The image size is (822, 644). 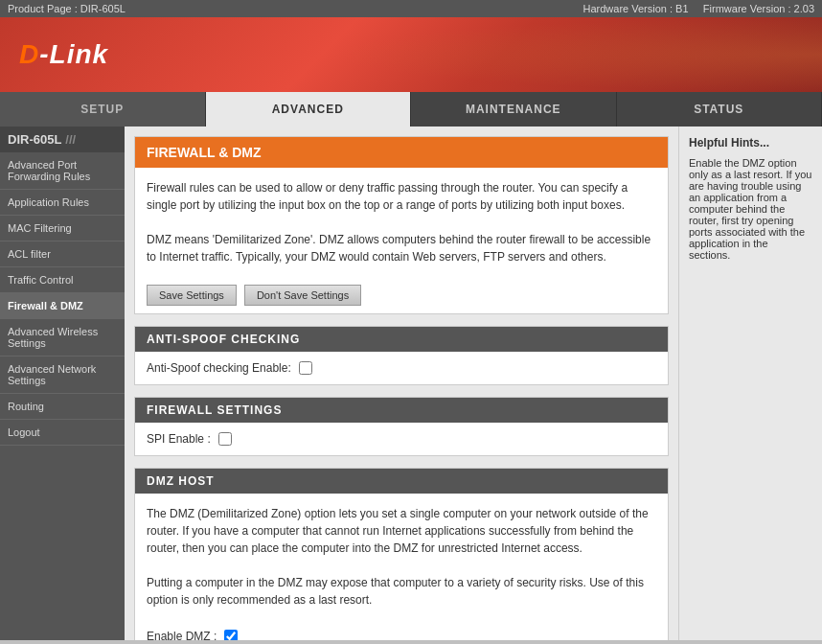 I want to click on antispoof-section: ANTI-SPOOF CHECKING Anti-Spoof checking …, so click(x=401, y=356).